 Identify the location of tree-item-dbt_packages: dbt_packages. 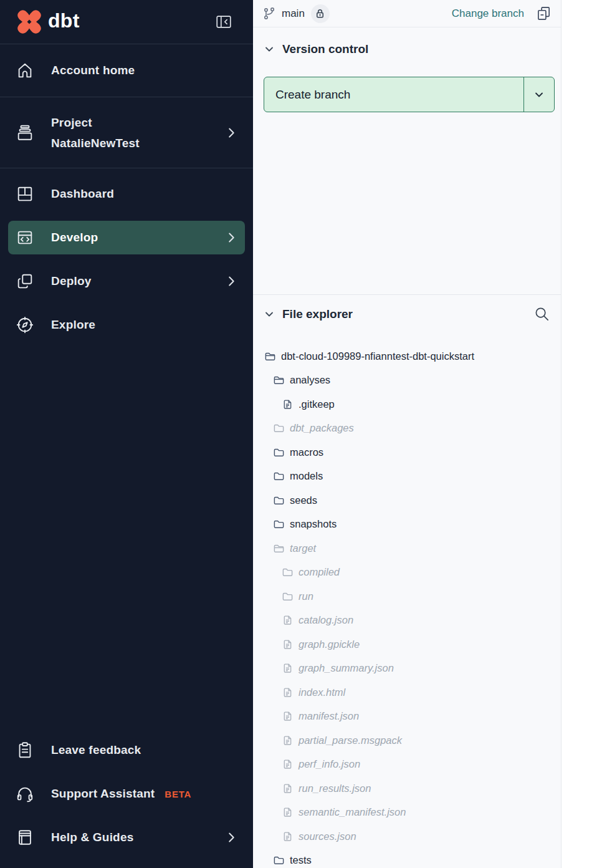
(407, 429).